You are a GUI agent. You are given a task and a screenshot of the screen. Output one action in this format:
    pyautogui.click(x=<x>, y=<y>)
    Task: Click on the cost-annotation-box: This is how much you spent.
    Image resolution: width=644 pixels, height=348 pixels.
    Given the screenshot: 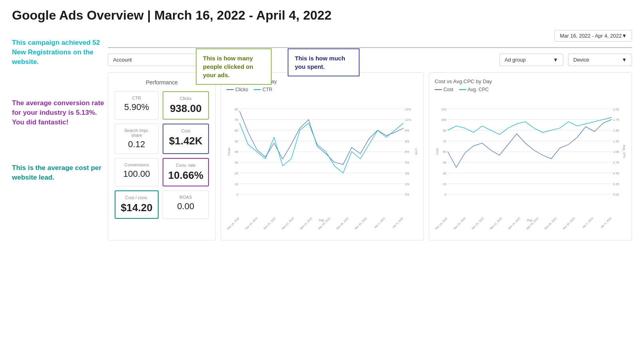 What is the action you would take?
    pyautogui.click(x=324, y=62)
    